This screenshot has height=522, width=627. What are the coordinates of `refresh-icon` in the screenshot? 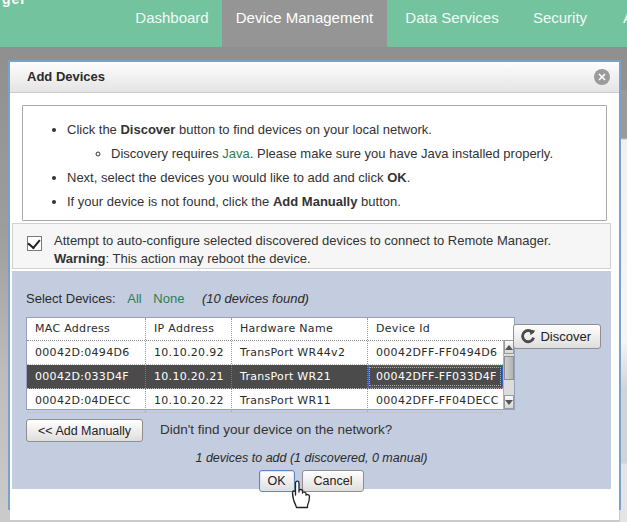 It's located at (528, 337).